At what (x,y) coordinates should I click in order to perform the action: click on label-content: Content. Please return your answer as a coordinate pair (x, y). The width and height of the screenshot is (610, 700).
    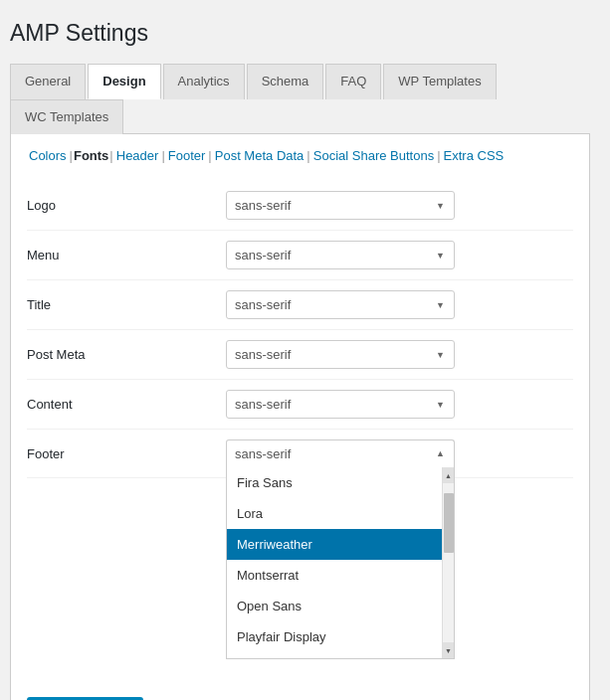
    Looking at the image, I should click on (126, 404).